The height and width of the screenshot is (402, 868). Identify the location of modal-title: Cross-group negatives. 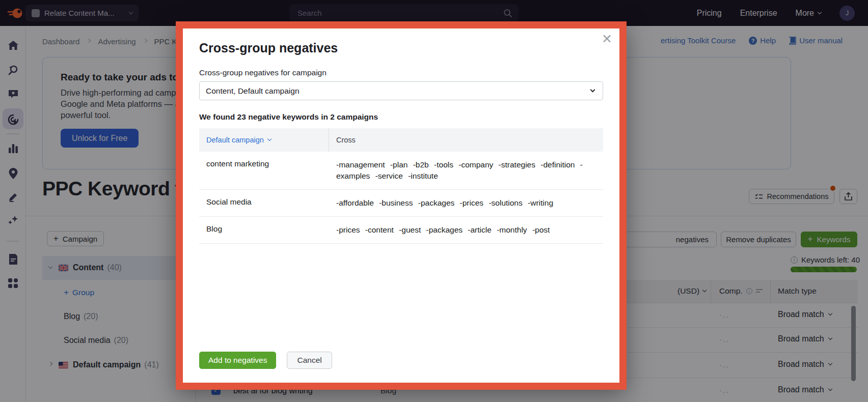
(401, 48).